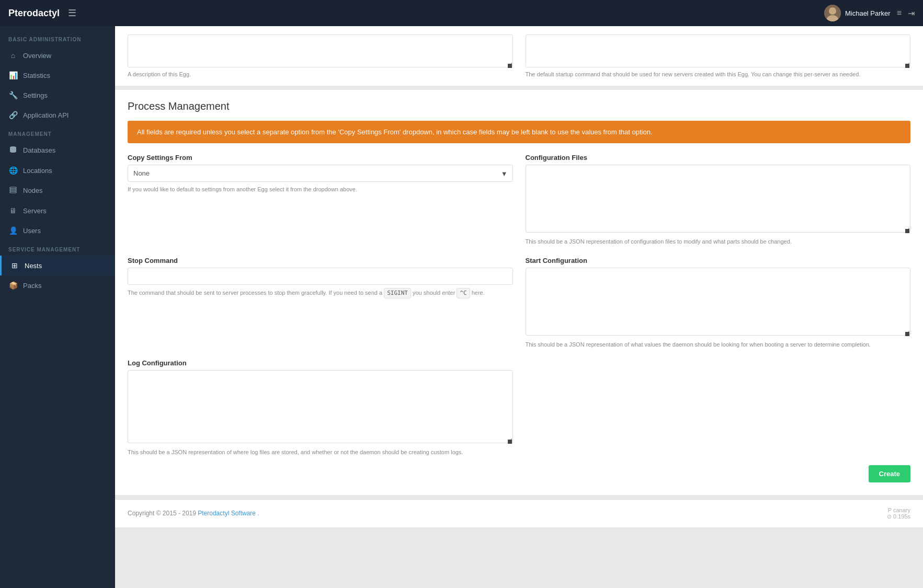 The image size is (923, 588). Describe the element at coordinates (397, 294) in the screenshot. I see `sigint-badge: SIGINT` at that location.